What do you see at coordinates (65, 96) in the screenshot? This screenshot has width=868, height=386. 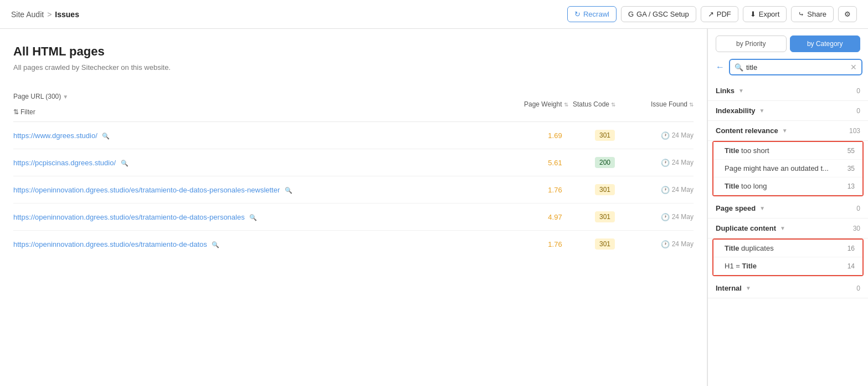 I see `url-sort-icon: ▼` at bounding box center [65, 96].